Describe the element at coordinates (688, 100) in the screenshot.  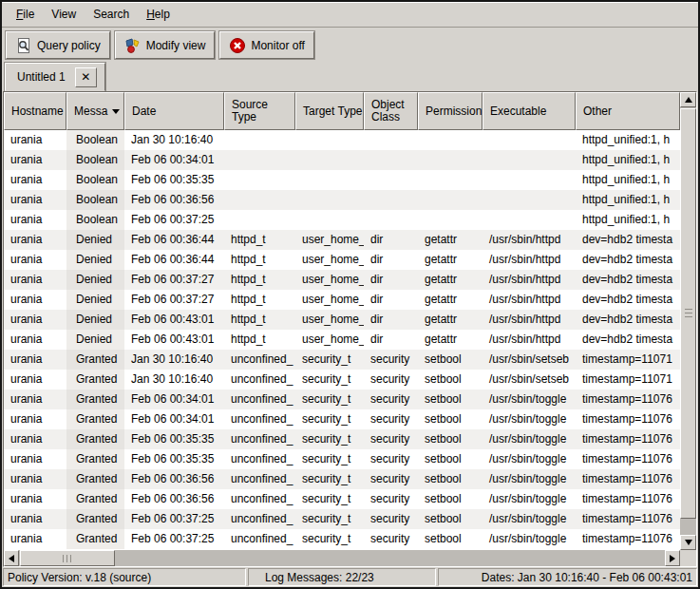
I see `scroll-up-button` at that location.